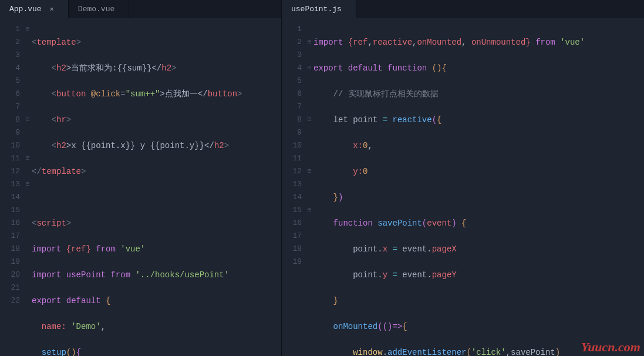 The image size is (644, 356). I want to click on tab-app-vue: App.vue ✕, so click(34, 9).